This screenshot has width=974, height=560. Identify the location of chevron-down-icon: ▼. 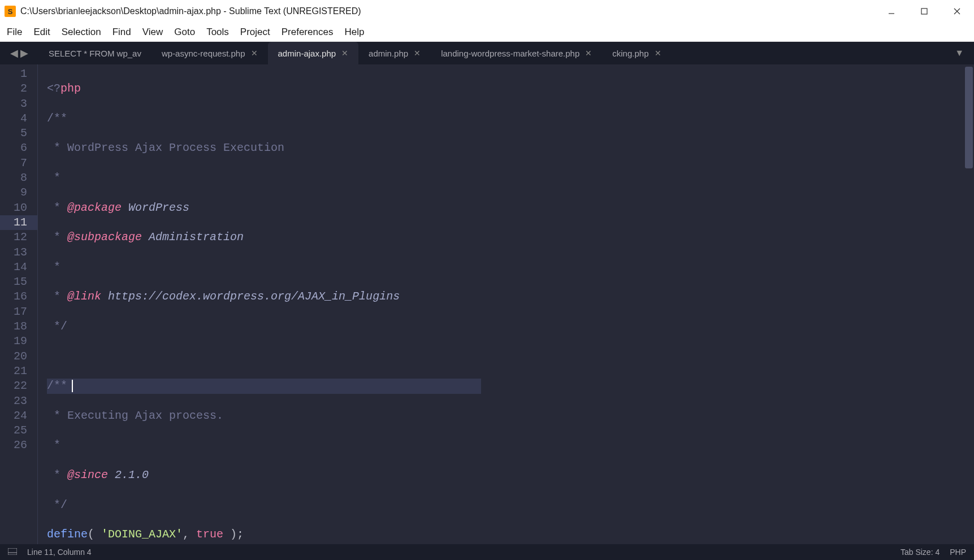
(959, 53).